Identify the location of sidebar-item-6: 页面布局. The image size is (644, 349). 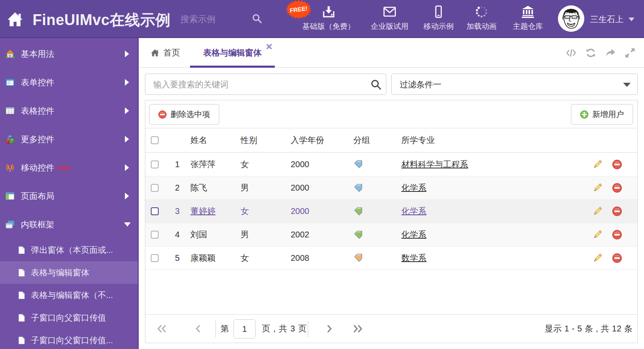
(69, 196).